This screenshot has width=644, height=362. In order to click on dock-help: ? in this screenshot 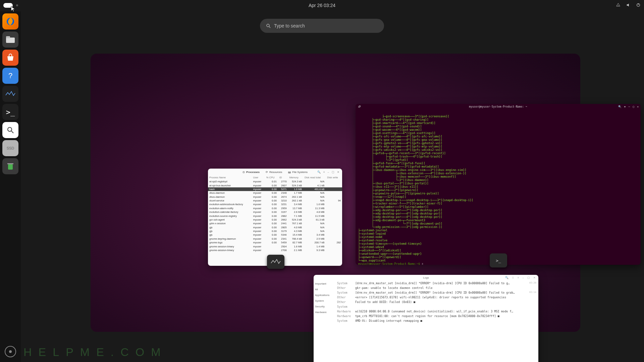, I will do `click(10, 76)`.